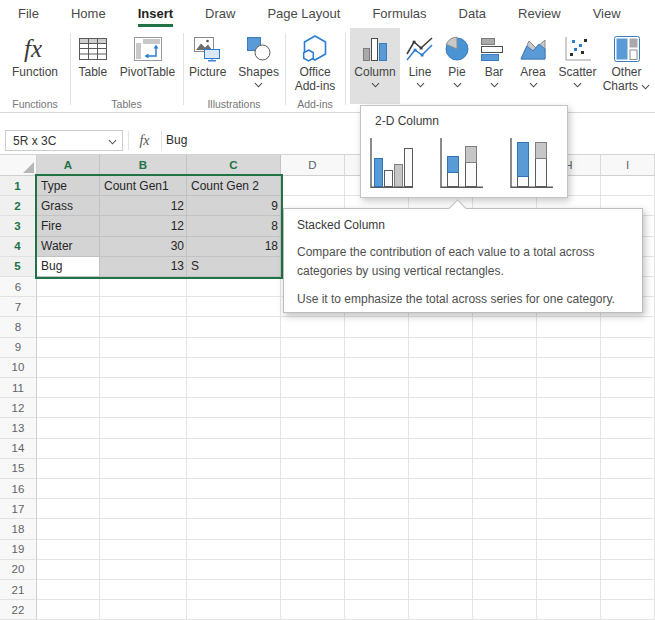 The height and width of the screenshot is (620, 655). What do you see at coordinates (35, 72) in the screenshot?
I see `button-label: Function` at bounding box center [35, 72].